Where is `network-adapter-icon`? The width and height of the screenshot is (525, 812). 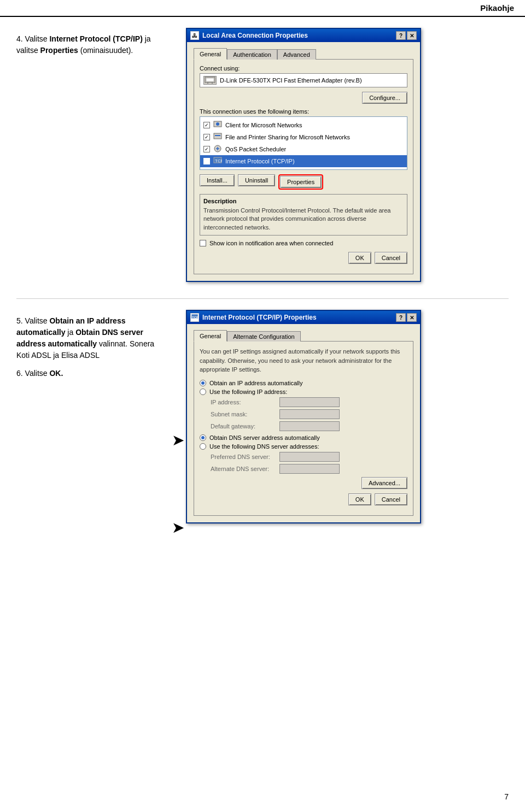
network-adapter-icon is located at coordinates (210, 80).